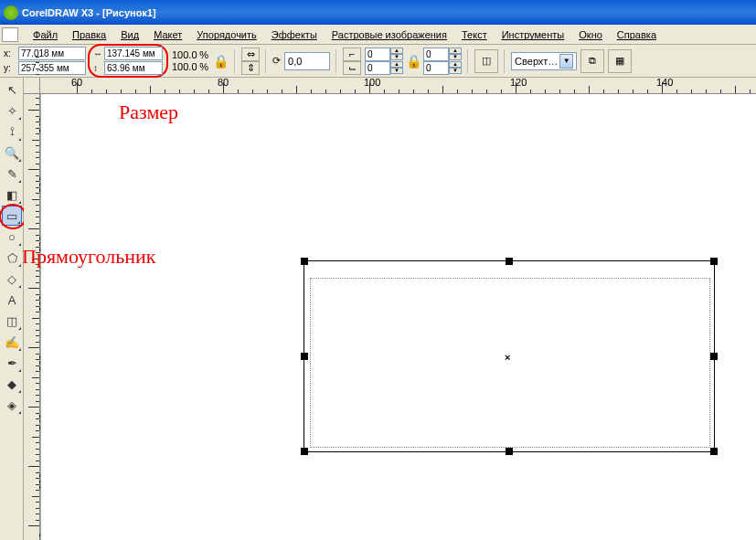  I want to click on scale-y: 100.0, so click(185, 67).